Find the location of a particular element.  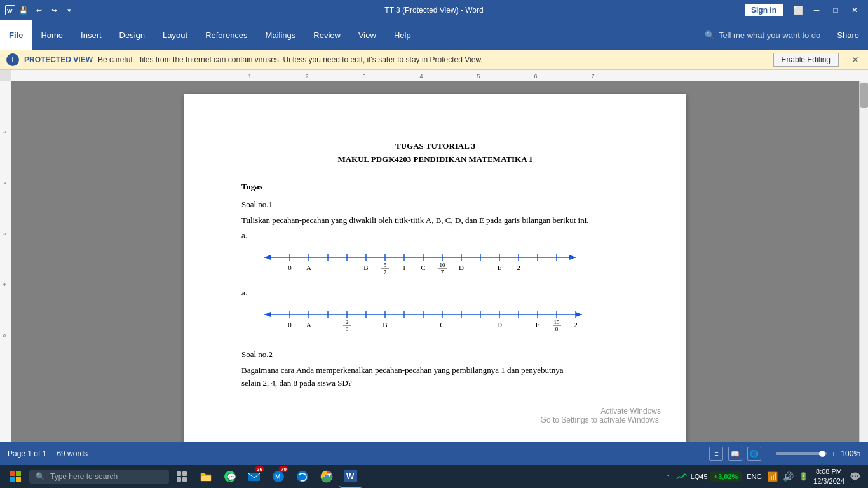

web-layout-btn: 🌐 is located at coordinates (754, 454).